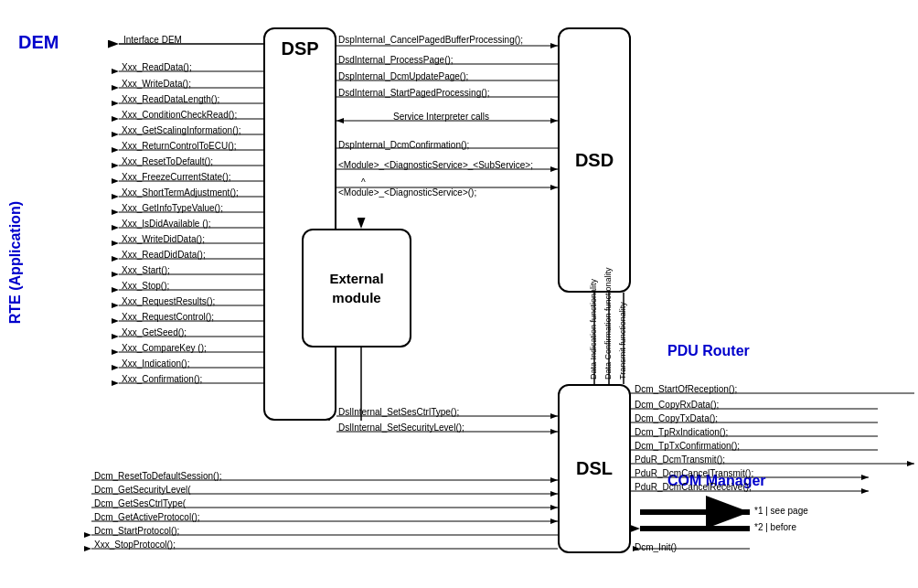 The height and width of the screenshot is (588, 918). I want to click on start-reception-label: Dcm_StartOfReception();, so click(686, 390).